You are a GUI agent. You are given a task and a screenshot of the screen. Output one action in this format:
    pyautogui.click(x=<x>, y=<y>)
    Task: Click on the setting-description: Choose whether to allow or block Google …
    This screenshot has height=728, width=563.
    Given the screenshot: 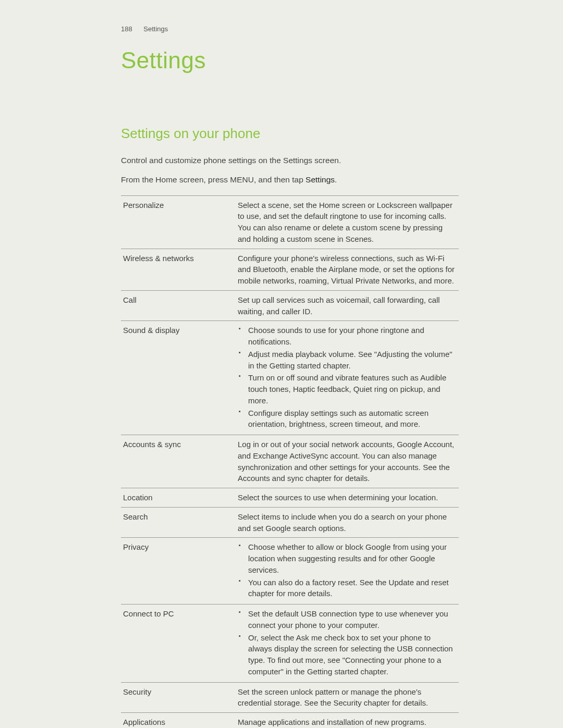 What is the action you would take?
    pyautogui.click(x=347, y=571)
    